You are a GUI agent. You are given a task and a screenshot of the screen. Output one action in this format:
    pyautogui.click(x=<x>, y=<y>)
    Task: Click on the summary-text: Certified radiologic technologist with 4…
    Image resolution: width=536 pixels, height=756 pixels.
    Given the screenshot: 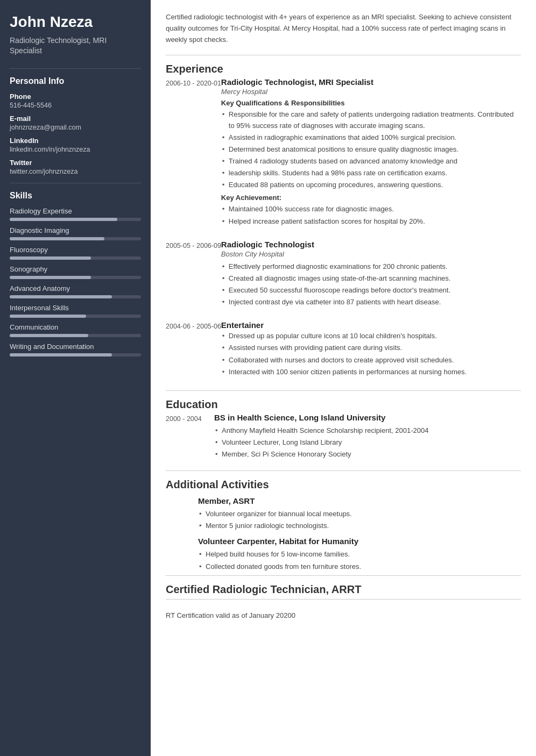 What is the action you would take?
    pyautogui.click(x=343, y=28)
    